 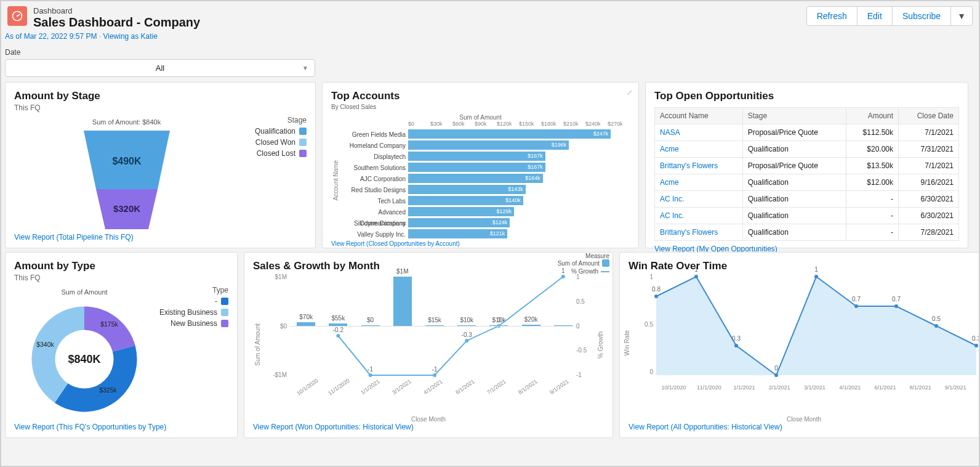 I want to click on bar-label: Displaytech, so click(x=374, y=157).